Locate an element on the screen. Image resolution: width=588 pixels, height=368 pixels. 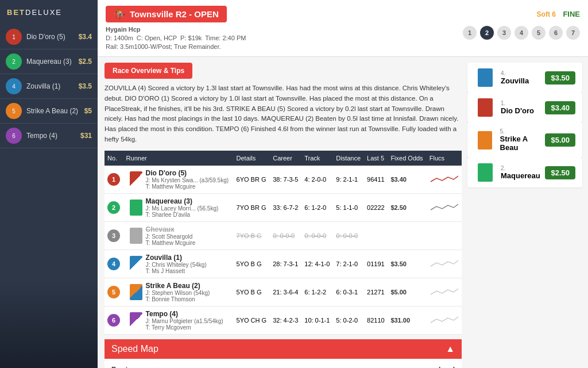
tip-card-strike-a-beau: 5. Strike A Beau $5.00 is located at coordinates (525, 140).